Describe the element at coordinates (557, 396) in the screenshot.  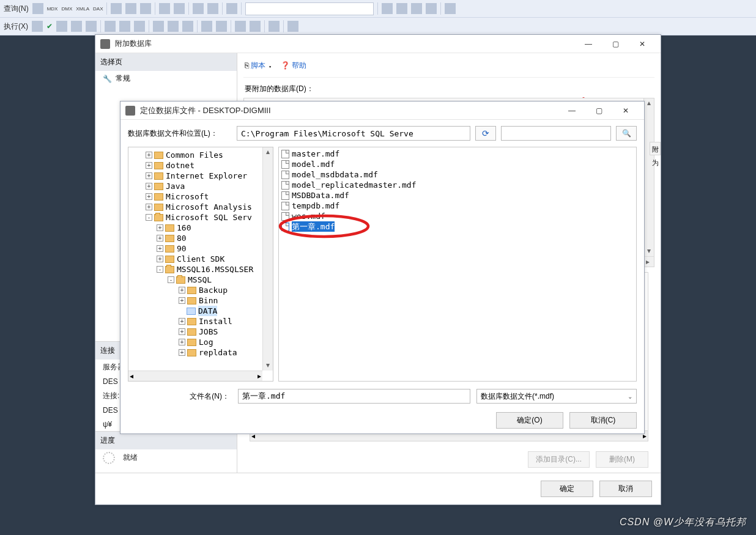
I see `filetype-select: 数据库数据文件(*.mdf) ⌄` at that location.